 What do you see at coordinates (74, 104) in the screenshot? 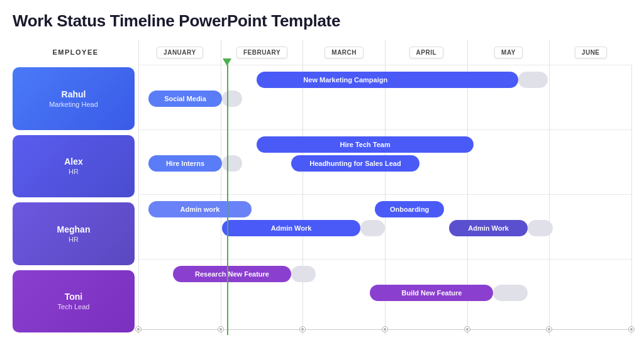
I see `employee-rahul-role: Marketing Head` at bounding box center [74, 104].